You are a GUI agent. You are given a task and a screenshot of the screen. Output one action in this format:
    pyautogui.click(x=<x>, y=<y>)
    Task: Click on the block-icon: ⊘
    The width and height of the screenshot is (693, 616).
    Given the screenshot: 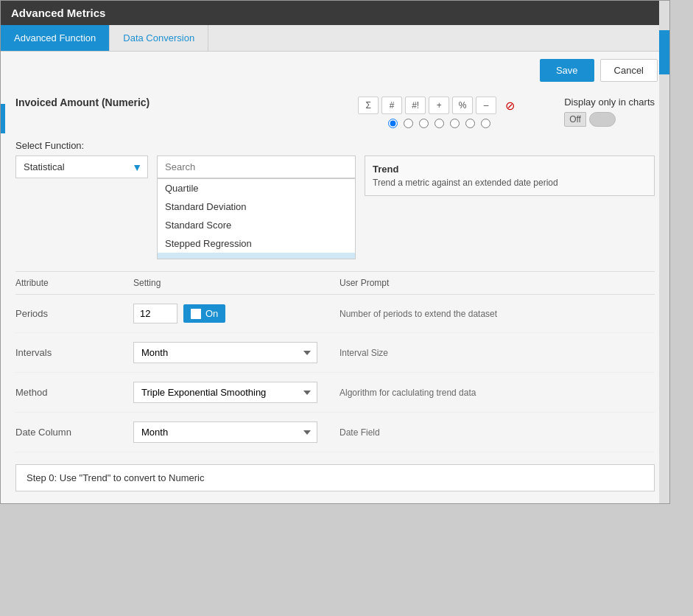 What is the action you would take?
    pyautogui.click(x=510, y=105)
    